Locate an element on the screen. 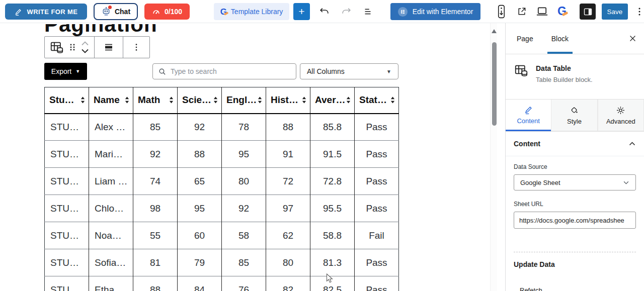 The width and height of the screenshot is (644, 291). data-source-value: Google Sheet is located at coordinates (572, 183).